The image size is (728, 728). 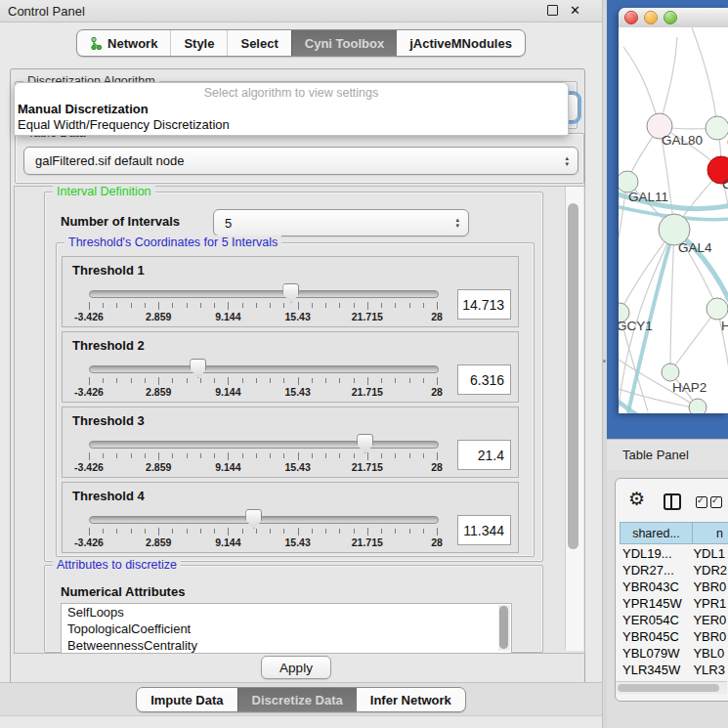 What do you see at coordinates (637, 498) in the screenshot?
I see `gear-icon: ⚙` at bounding box center [637, 498].